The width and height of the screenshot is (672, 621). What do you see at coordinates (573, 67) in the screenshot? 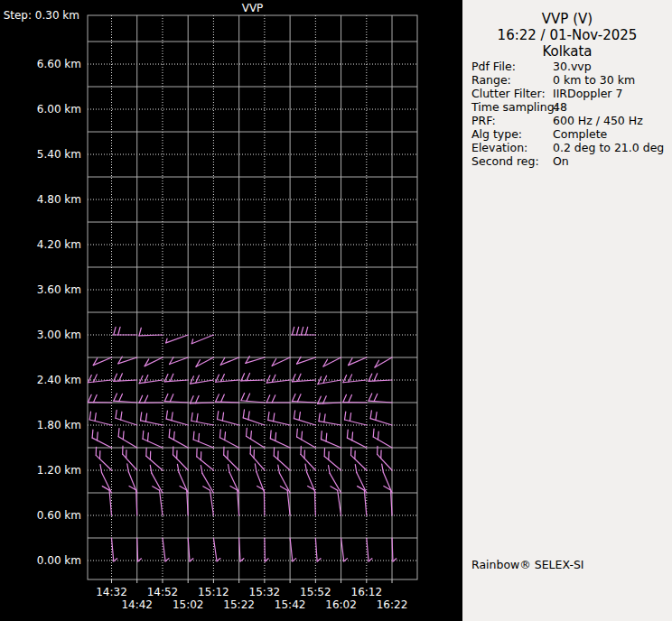
I see `info-value: 30.vvp` at bounding box center [573, 67].